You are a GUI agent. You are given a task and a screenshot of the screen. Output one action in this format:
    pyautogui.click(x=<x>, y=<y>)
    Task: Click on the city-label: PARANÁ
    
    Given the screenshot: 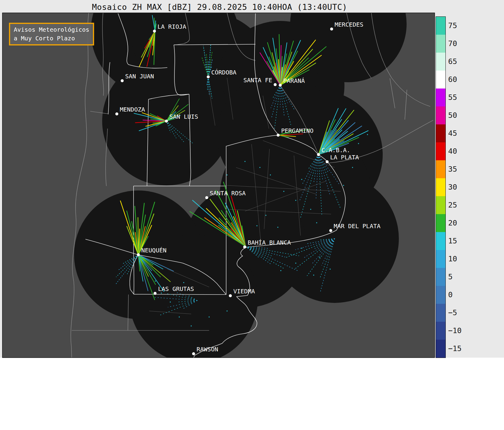 What is the action you would take?
    pyautogui.click(x=294, y=81)
    